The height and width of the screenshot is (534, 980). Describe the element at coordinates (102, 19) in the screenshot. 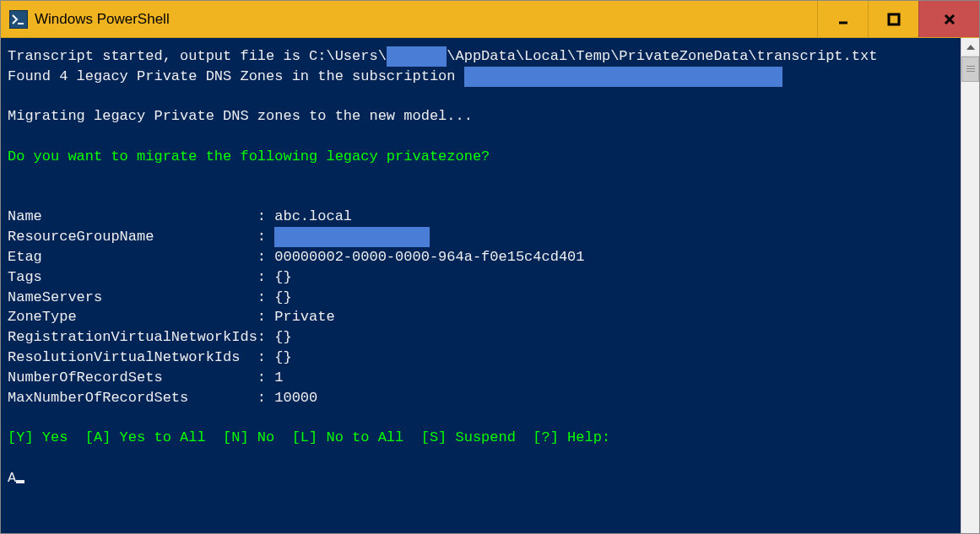

I see `window-title: Windows PowerShell` at that location.